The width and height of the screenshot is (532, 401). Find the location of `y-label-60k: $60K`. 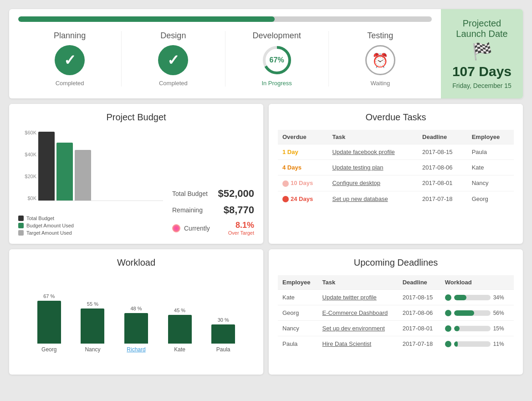

y-label-60k: $60K is located at coordinates (27, 133).